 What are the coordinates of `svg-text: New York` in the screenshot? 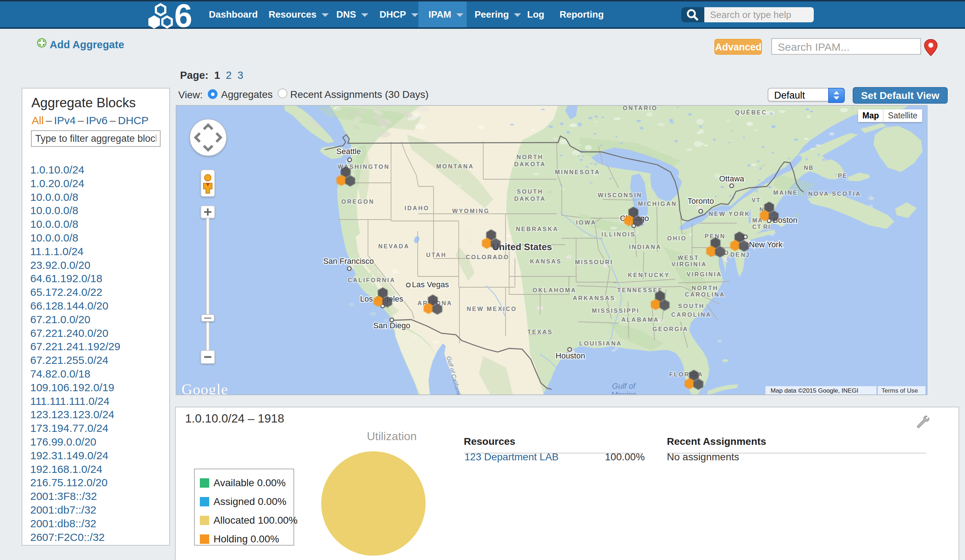 It's located at (766, 245).